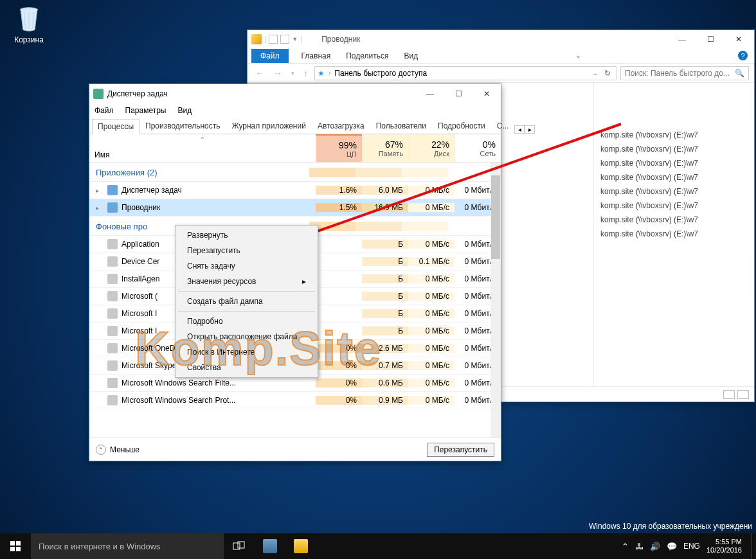 The height and width of the screenshot is (559, 756). I want to click on ribbon-tab-home: Главная, so click(316, 56).